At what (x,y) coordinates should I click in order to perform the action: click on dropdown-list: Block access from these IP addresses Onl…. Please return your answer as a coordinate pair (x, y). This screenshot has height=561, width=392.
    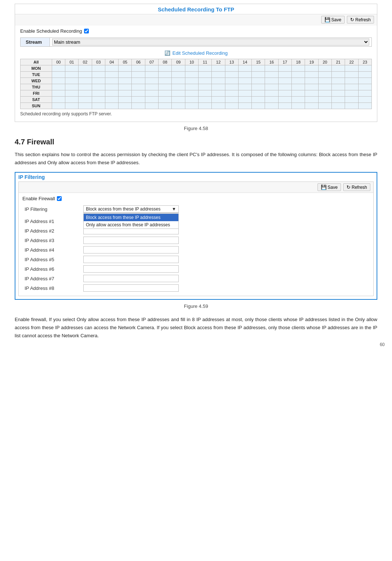
    Looking at the image, I should click on (131, 221).